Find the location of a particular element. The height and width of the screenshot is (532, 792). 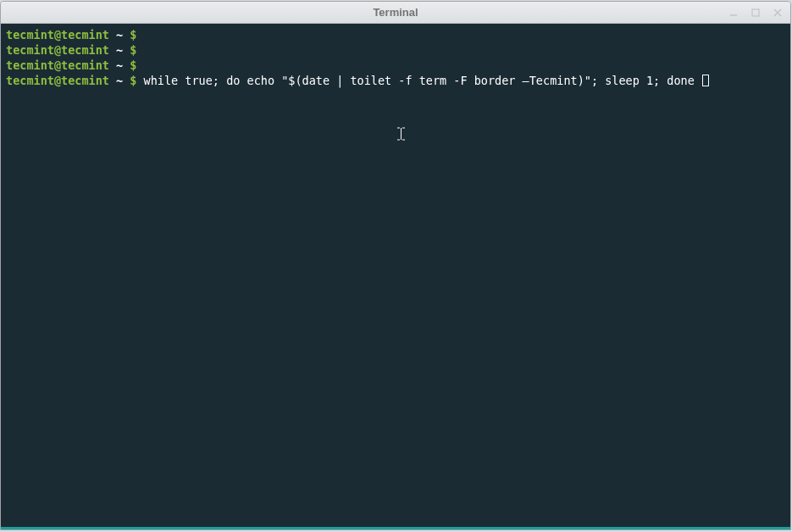

cursor-icon is located at coordinates (706, 80).